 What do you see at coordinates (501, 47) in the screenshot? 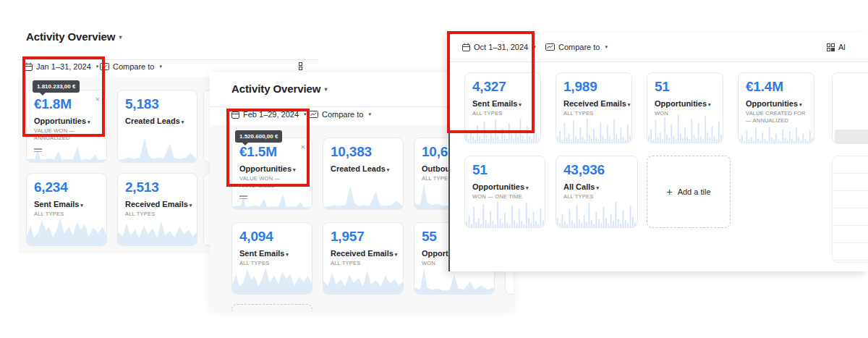
I see `date-range-label: Oct 1–31, 2024` at bounding box center [501, 47].